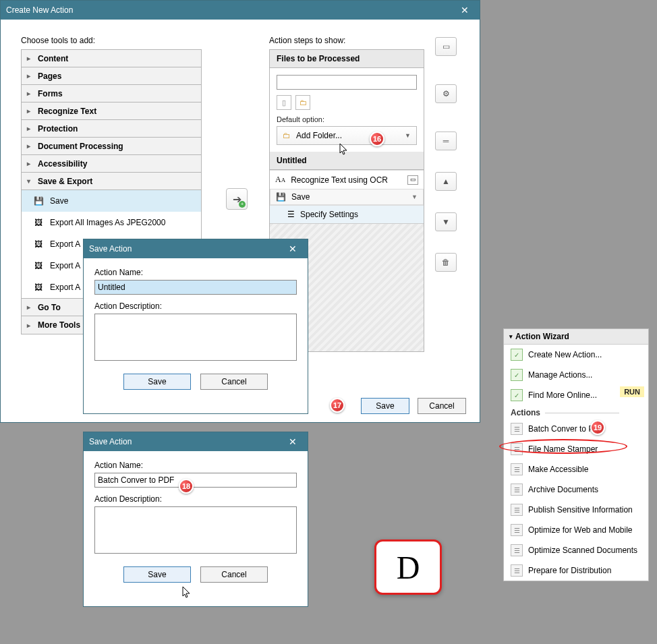  What do you see at coordinates (446, 94) in the screenshot?
I see `add-step-button: ⚙` at bounding box center [446, 94].